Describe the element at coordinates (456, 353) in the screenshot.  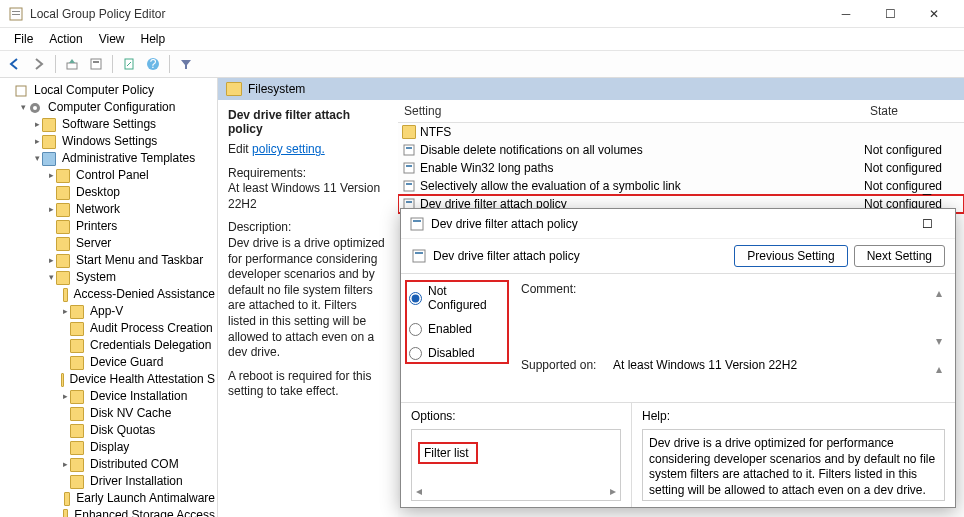
I see `radio-disabled: Disabled` at that location.